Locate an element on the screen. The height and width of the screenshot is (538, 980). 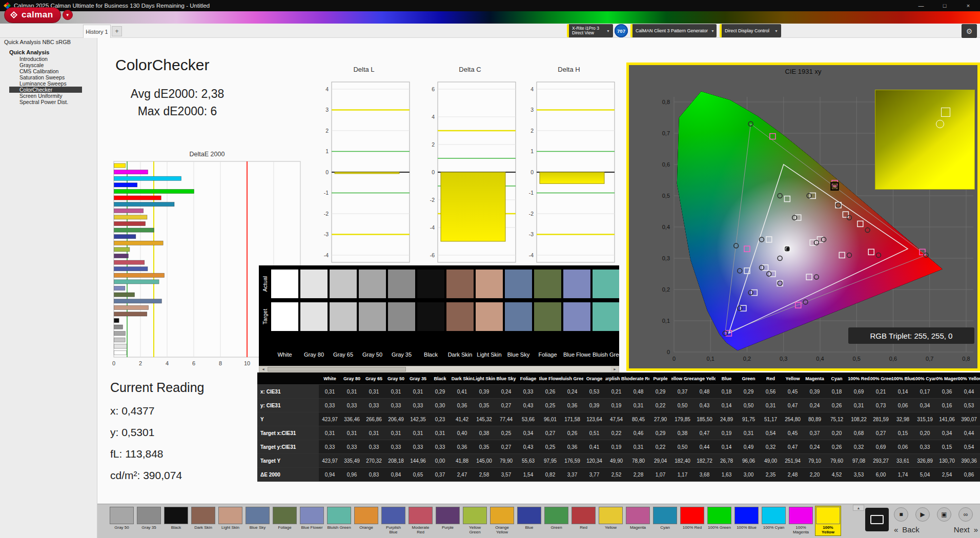
display-control-dropdown: Direct Display Control ▼ is located at coordinates (750, 31).